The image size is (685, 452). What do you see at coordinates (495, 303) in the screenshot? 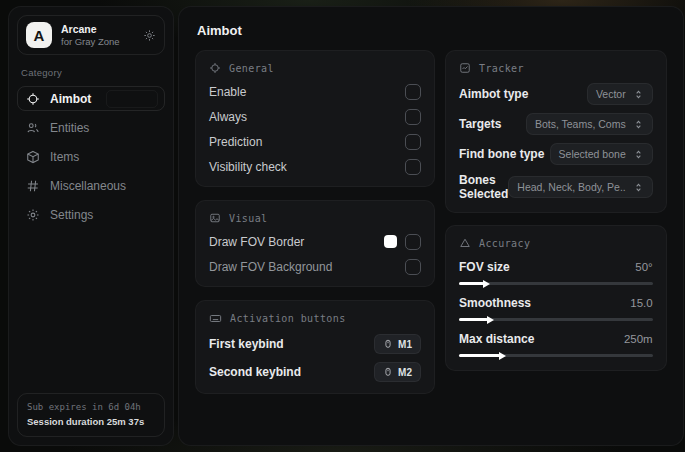
I see `setting-label: Smoothness` at bounding box center [495, 303].